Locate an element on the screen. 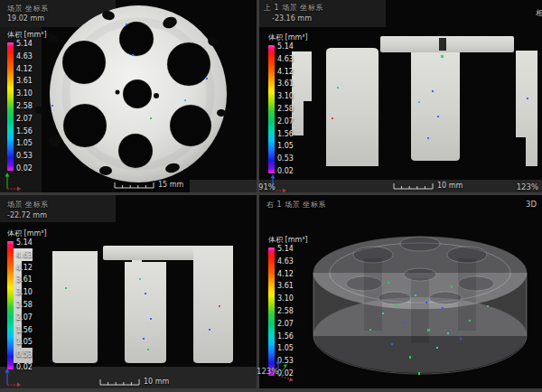  slice-position: 19.02 mm is located at coordinates (25, 18).